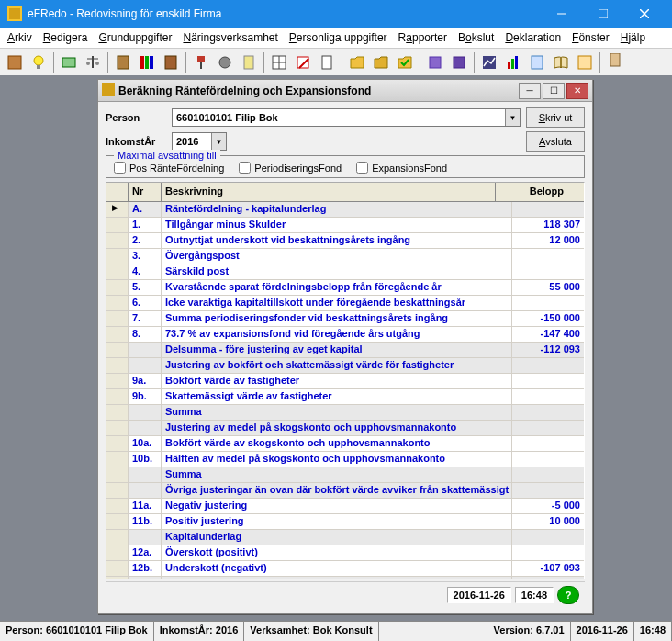 The width and height of the screenshot is (672, 641). What do you see at coordinates (562, 14) in the screenshot?
I see `minimize-button` at bounding box center [562, 14].